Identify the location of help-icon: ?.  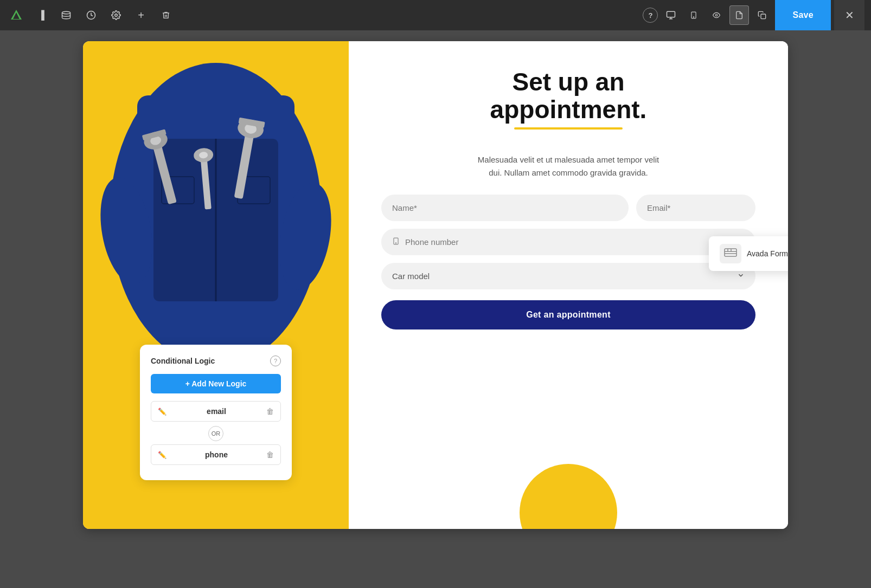
(650, 15).